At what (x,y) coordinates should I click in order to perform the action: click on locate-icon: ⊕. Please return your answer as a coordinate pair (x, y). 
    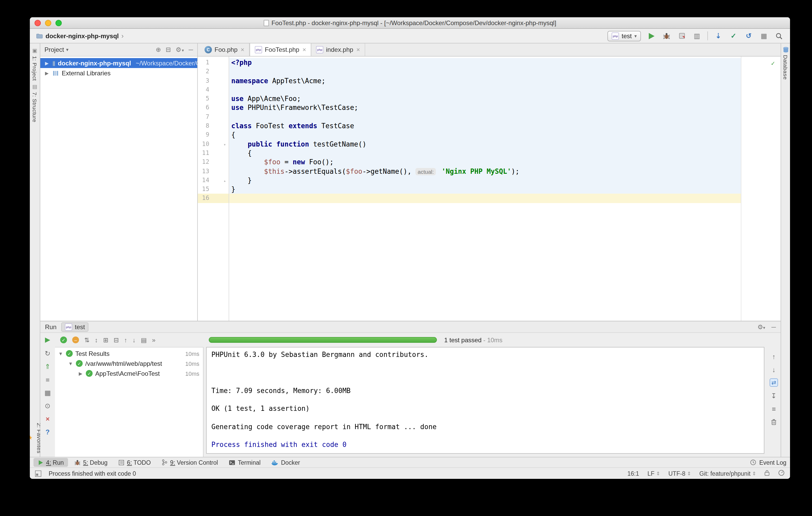
    Looking at the image, I should click on (158, 50).